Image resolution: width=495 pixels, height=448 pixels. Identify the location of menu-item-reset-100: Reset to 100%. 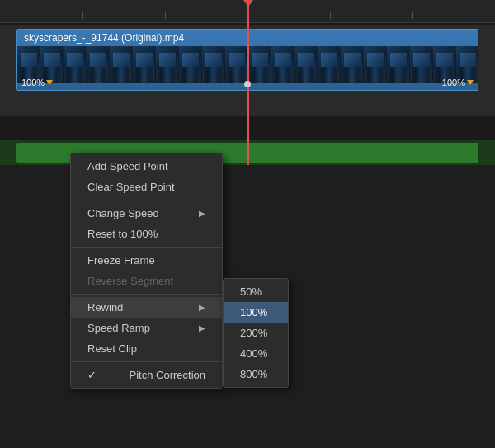
(147, 234).